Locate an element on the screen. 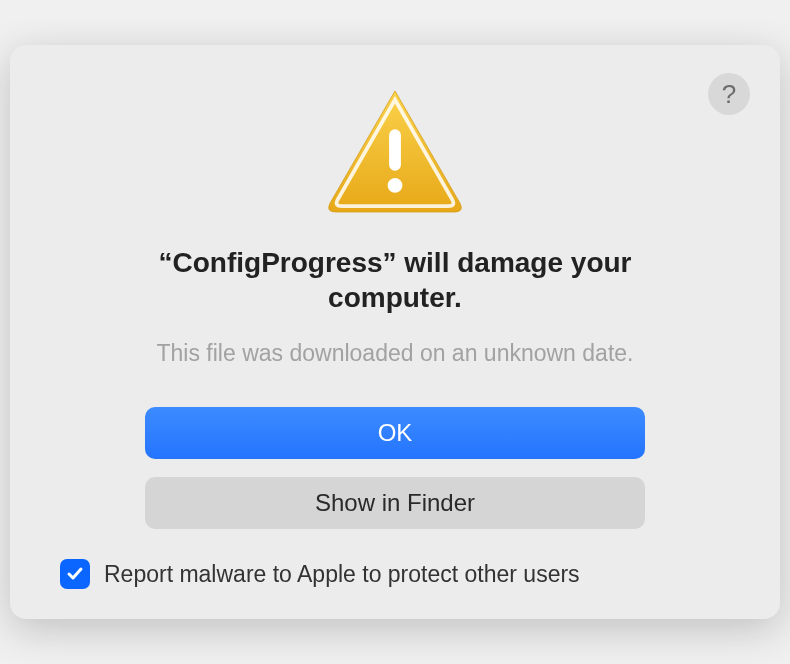 The width and height of the screenshot is (790, 664). warning-icon is located at coordinates (395, 150).